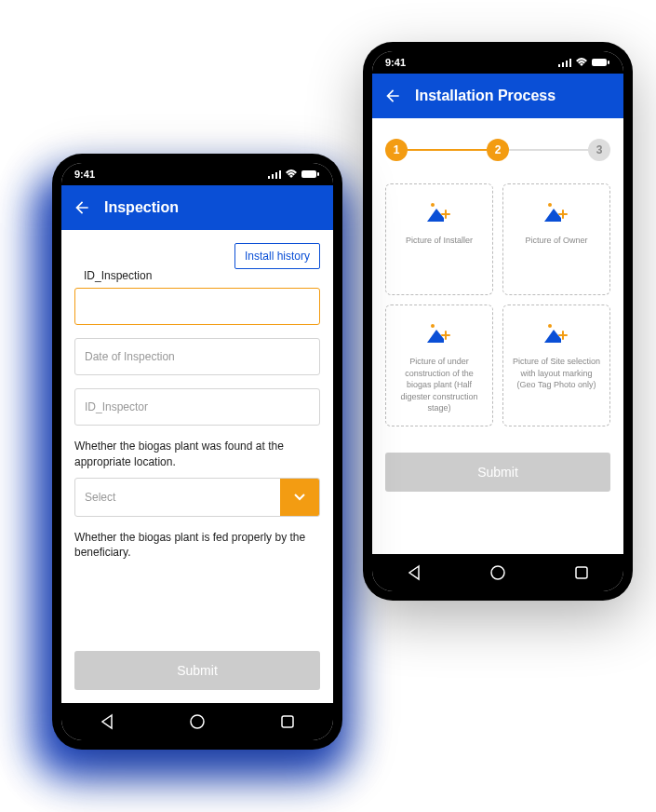 The width and height of the screenshot is (656, 812). Describe the element at coordinates (498, 150) in the screenshot. I see `stepper: 1 2 3` at that location.